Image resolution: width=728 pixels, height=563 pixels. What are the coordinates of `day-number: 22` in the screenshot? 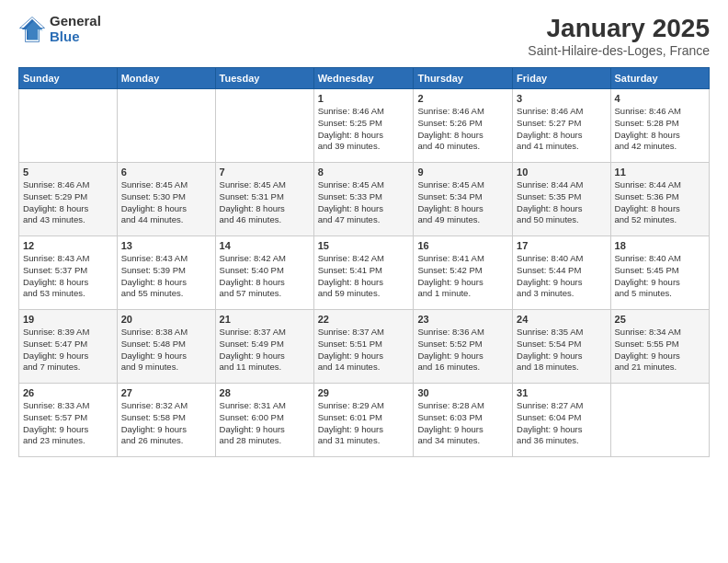 It's located at (364, 319).